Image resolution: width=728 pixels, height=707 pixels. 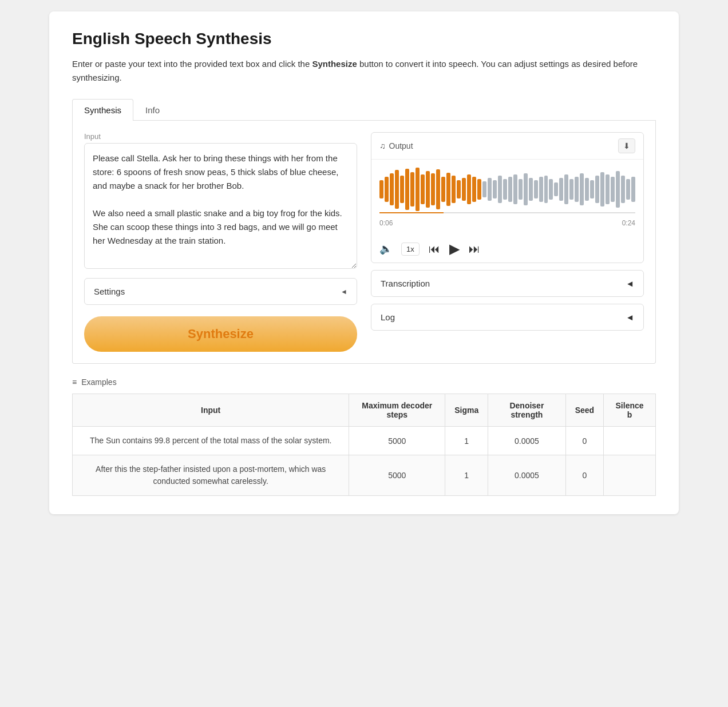 I want to click on examples-icon: ≡, so click(x=74, y=382).